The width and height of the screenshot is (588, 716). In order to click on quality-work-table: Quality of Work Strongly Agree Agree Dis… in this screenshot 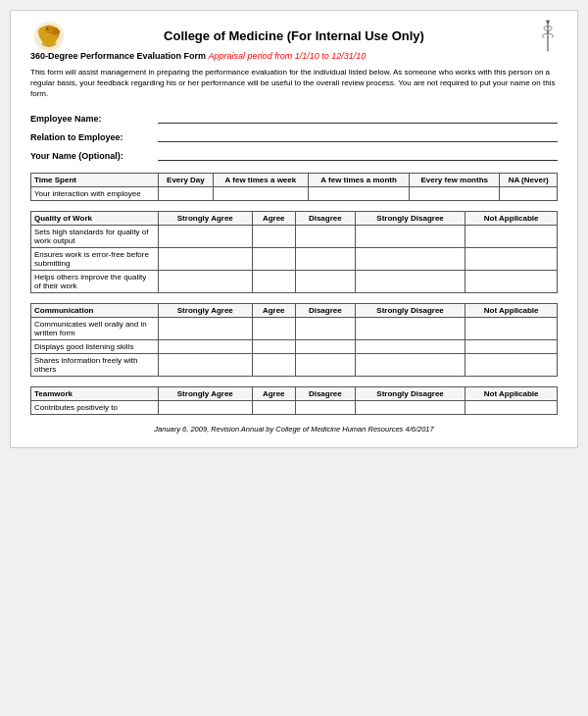, I will do `click(294, 252)`.